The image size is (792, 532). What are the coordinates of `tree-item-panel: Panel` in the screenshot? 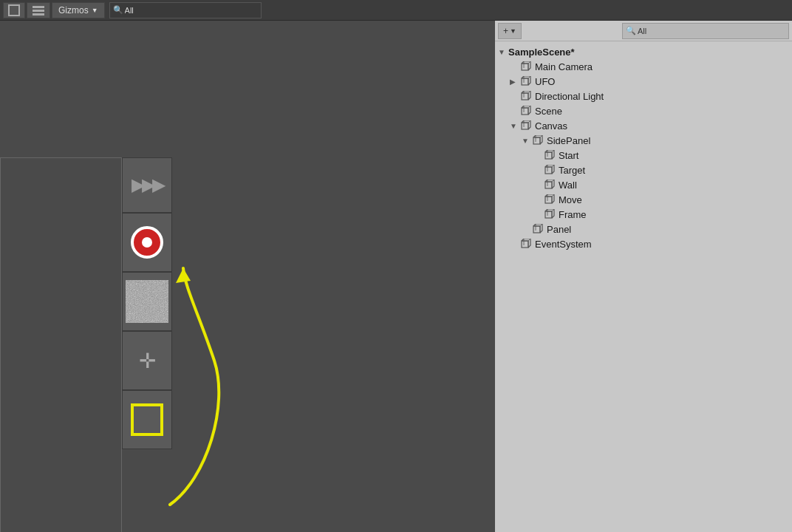 It's located at (644, 229).